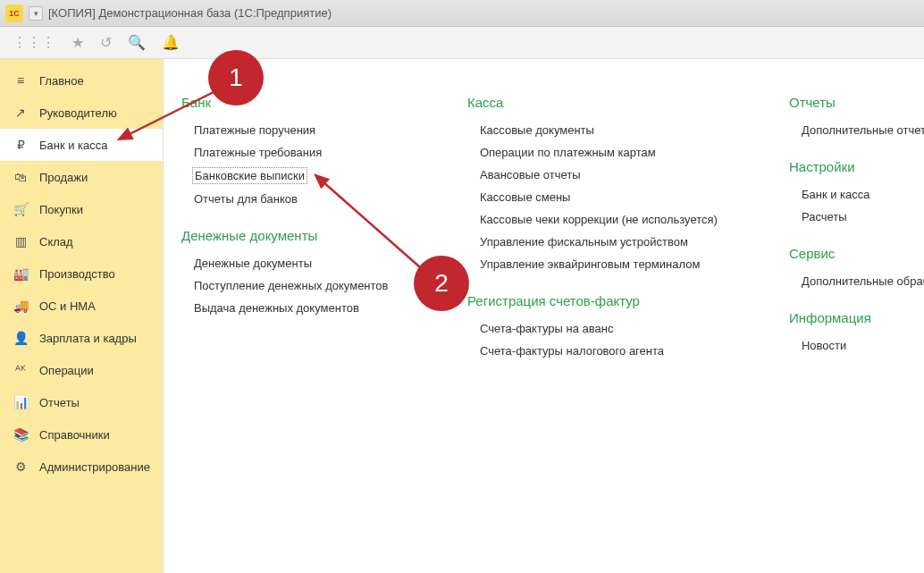  What do you see at coordinates (250, 175) in the screenshot?
I see `link-item: Банковские выписки` at bounding box center [250, 175].